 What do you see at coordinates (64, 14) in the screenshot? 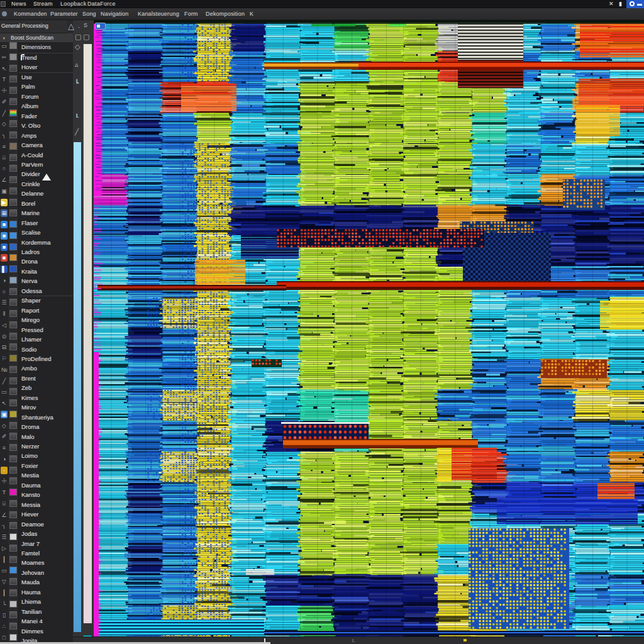
I see `toolbar-item: Parameter` at bounding box center [64, 14].